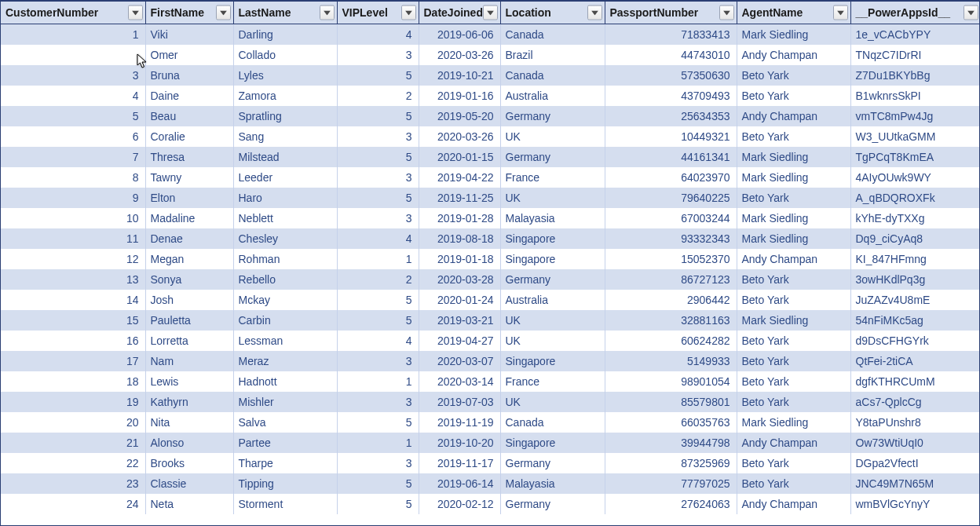 This screenshot has width=980, height=526. I want to click on cell-customernumber: 19, so click(73, 402).